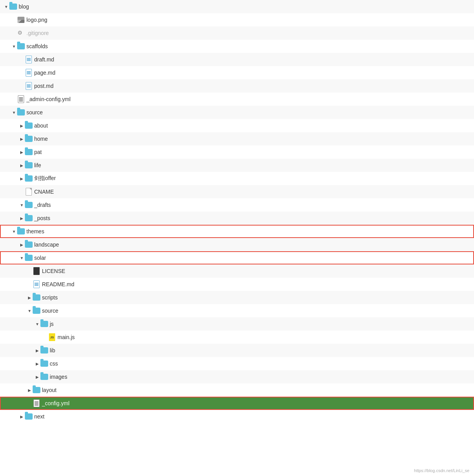 This screenshot has height=476, width=474. I want to click on tree-row-scripts: scripts, so click(237, 298).